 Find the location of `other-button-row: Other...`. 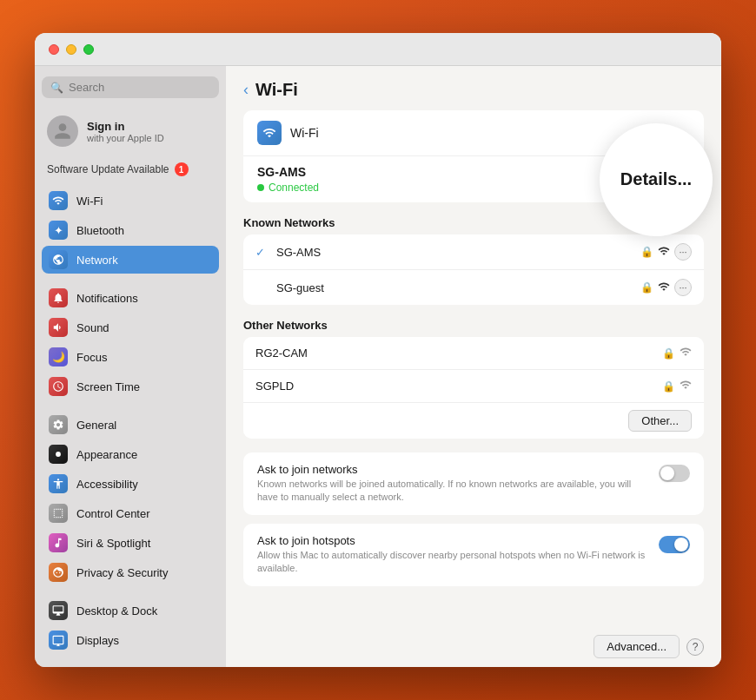

other-button-row: Other... is located at coordinates (474, 420).